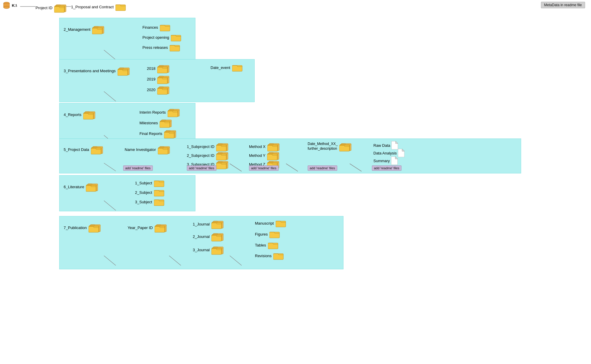  Describe the element at coordinates (346, 146) in the screenshot. I see `date-method-folder` at that location.